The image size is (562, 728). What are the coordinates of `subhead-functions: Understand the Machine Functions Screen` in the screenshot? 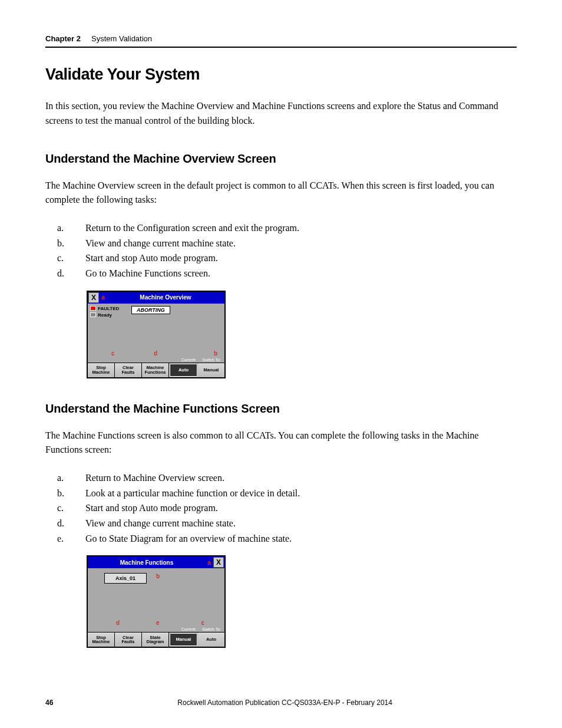 It's located at (281, 409).